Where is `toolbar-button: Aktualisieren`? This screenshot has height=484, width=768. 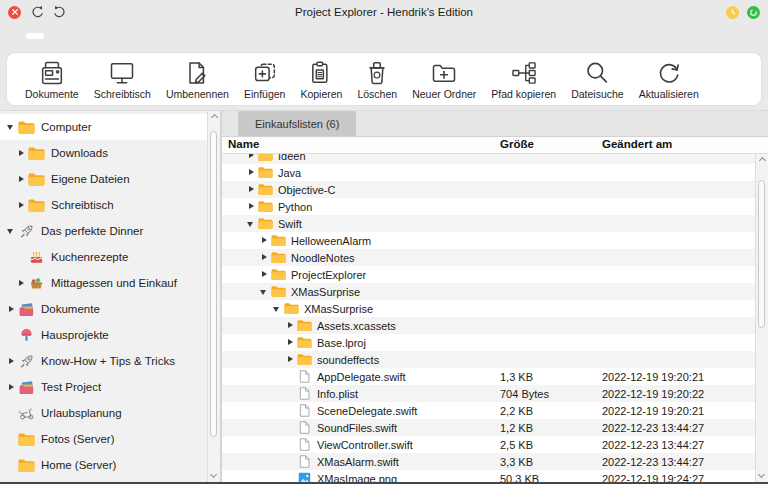 toolbar-button: Aktualisieren is located at coordinates (669, 80).